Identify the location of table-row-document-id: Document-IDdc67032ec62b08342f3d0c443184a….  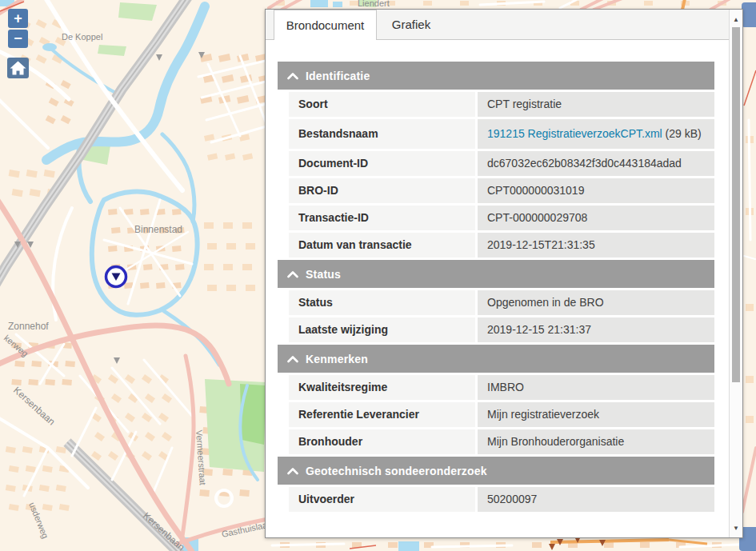
(502, 163).